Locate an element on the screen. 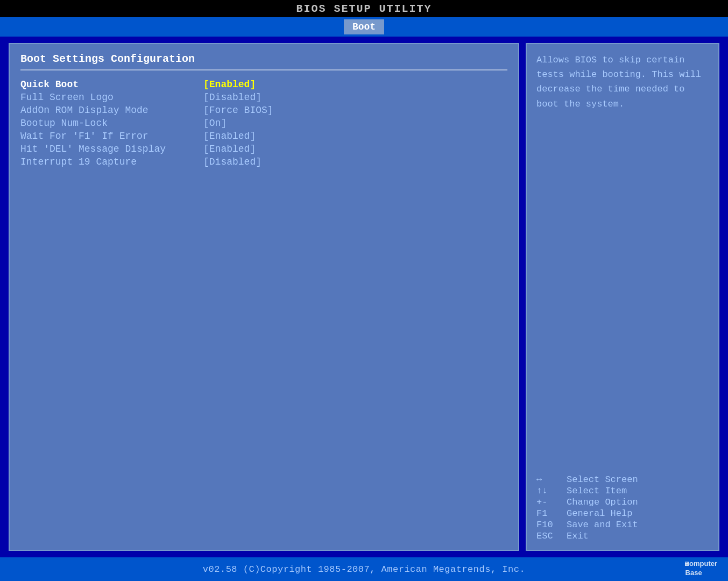 The width and height of the screenshot is (728, 581). setting-value: [Force BIOS] is located at coordinates (238, 110).